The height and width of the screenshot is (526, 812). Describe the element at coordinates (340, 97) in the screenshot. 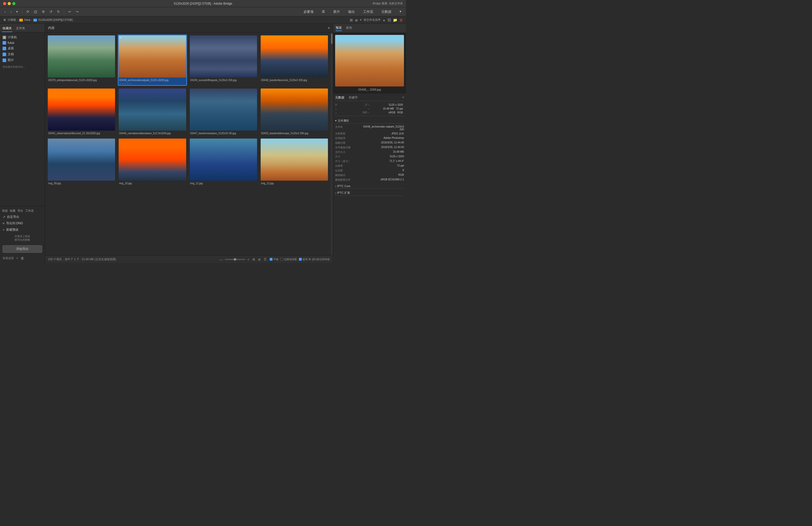

I see `meta-tab-metadata: 元数据` at that location.